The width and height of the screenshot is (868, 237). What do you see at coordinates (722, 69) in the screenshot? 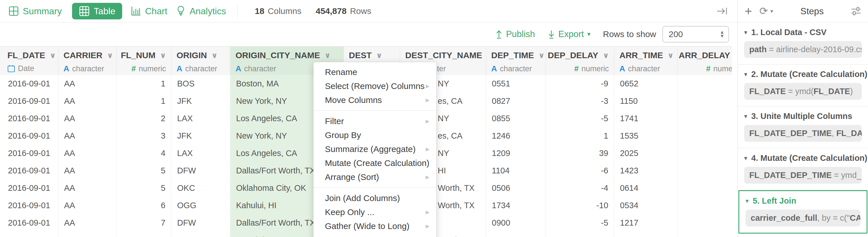
I see `column-type-label: numeric` at bounding box center [722, 69].